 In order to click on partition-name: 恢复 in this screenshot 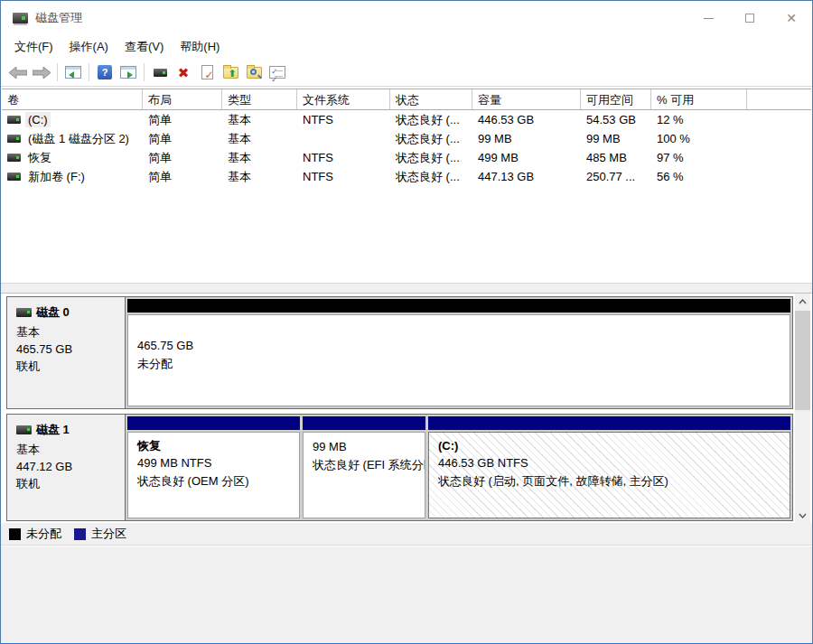, I will do `click(213, 446)`.